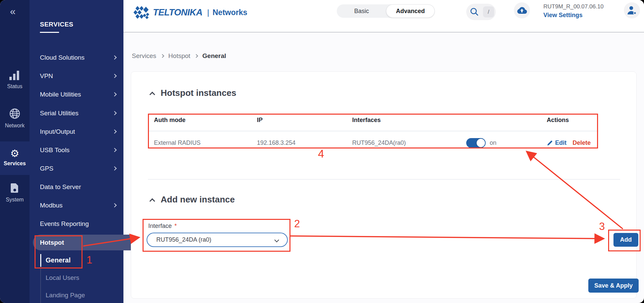 The width and height of the screenshot is (644, 303). Describe the element at coordinates (52, 243) in the screenshot. I see `sidebar-item-label: Hotspot` at that location.